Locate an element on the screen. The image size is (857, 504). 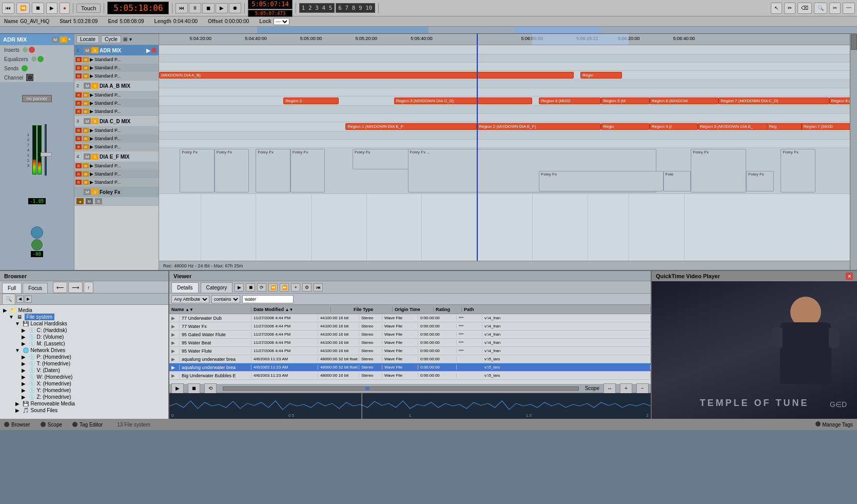
track-3-w-3: W is located at coordinates (86, 147).